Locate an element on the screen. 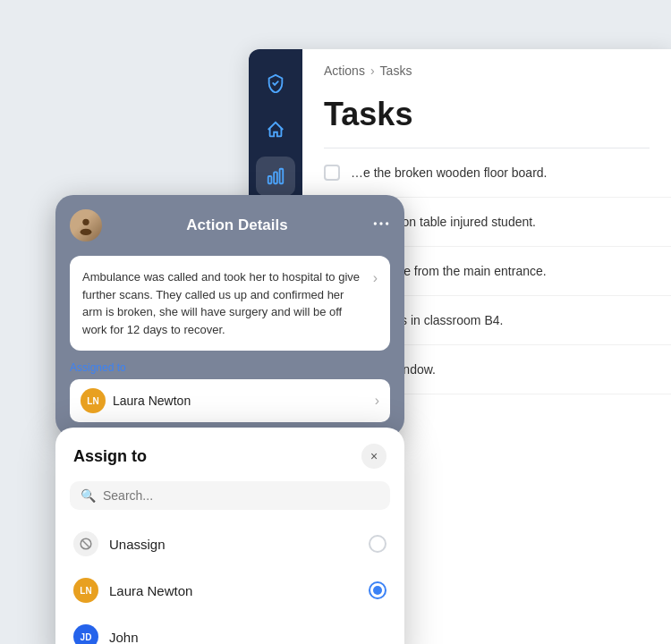 The height and width of the screenshot is (644, 671). assigned-to-label: Assigned to is located at coordinates (230, 368).